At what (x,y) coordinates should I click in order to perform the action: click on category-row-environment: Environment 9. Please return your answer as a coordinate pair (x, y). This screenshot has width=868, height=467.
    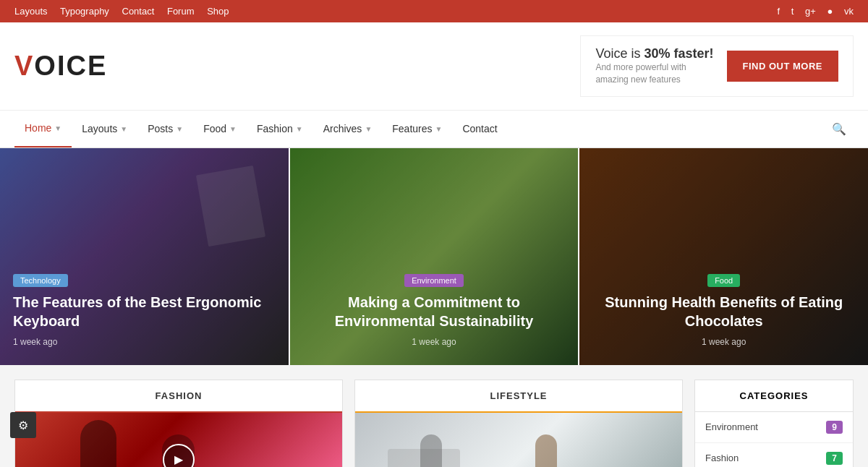
    Looking at the image, I should click on (774, 428).